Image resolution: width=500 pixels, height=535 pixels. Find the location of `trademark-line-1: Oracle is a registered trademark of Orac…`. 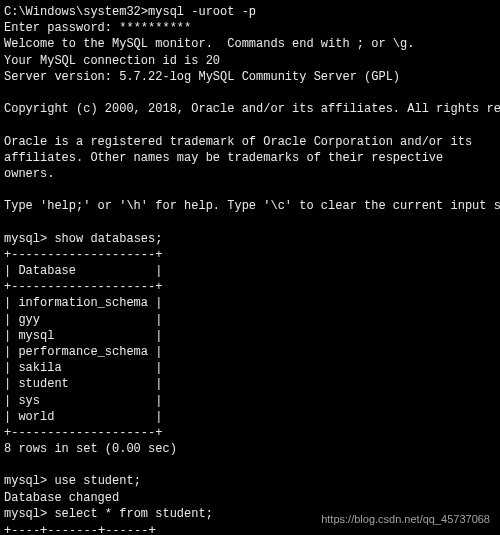

trademark-line-1: Oracle is a registered trademark of Orac… is located at coordinates (238, 142).